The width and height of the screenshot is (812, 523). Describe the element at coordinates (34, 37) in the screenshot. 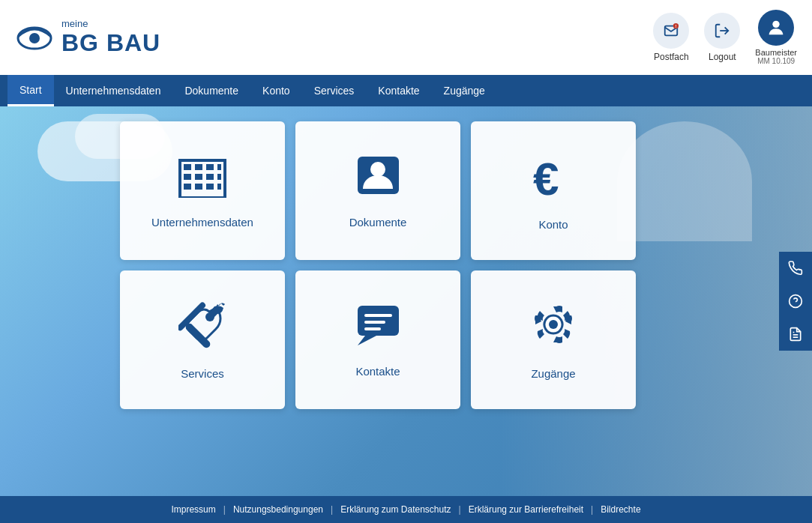

I see `logo-icon` at that location.